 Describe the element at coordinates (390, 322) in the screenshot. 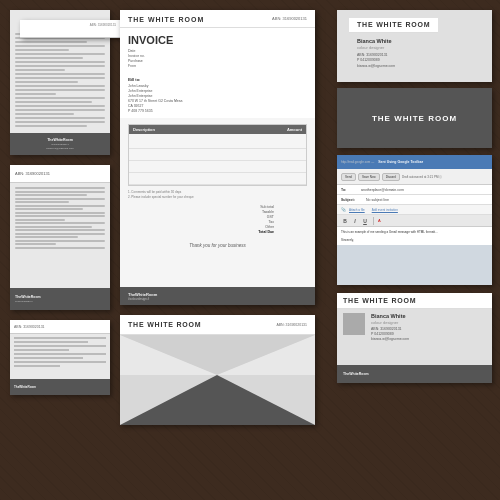

I see `brc-role: colour designer` at that location.